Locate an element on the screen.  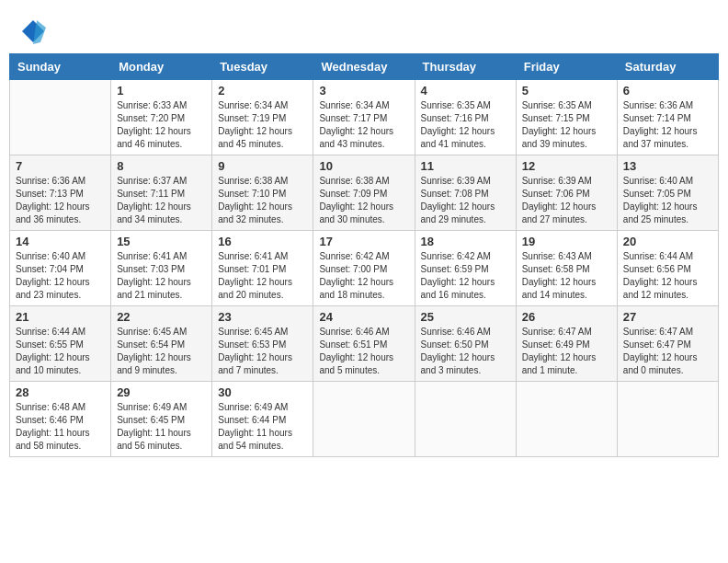
day-info: Sunrise: 6:41 AM Sunset: 7:01 PM Dayligh… is located at coordinates (263, 276).